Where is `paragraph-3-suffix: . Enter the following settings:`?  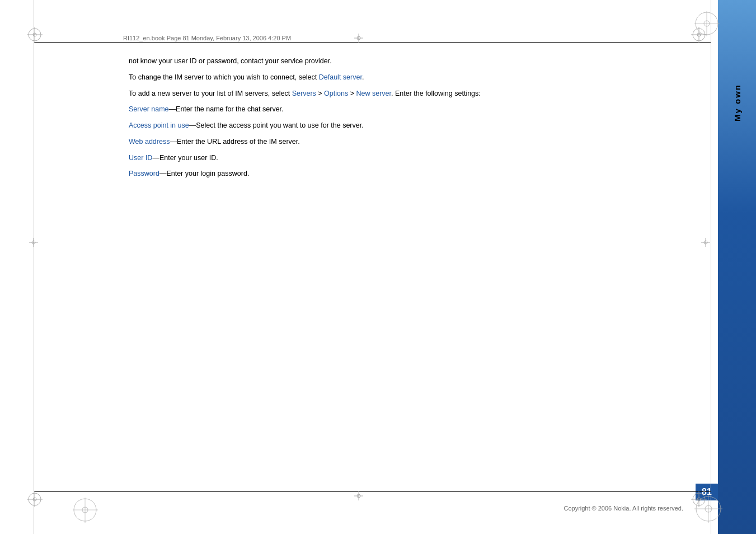
paragraph-3-suffix: . Enter the following settings: is located at coordinates (436, 93).